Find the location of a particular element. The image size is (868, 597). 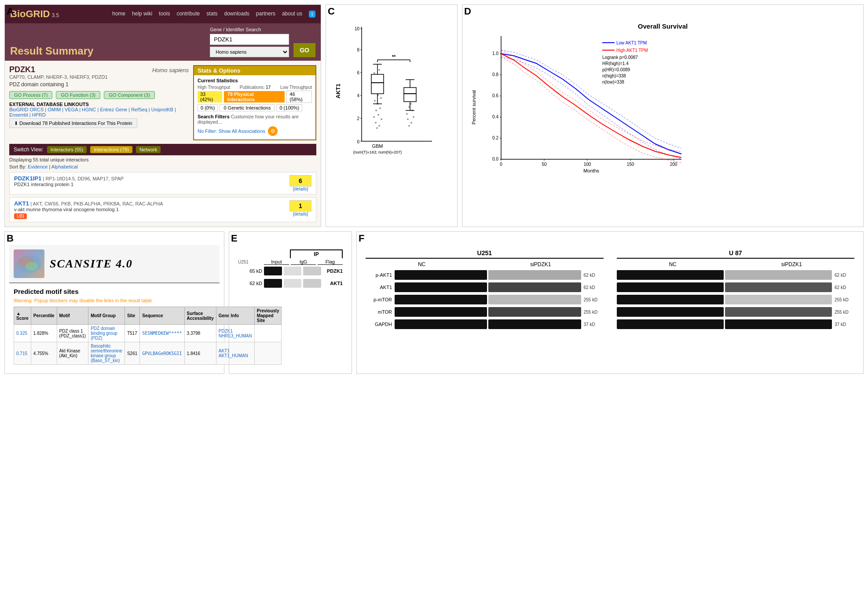

u87-sipdzk1: siPDZK1 is located at coordinates (792, 264).